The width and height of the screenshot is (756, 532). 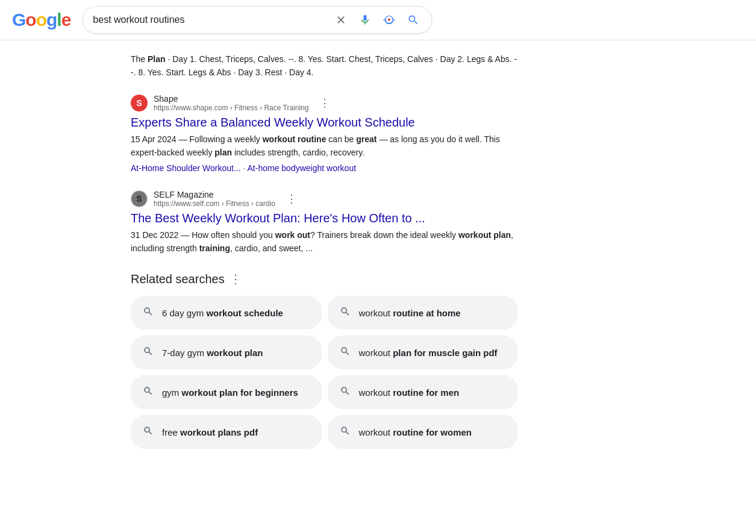 I want to click on related-item-8: workout routine for women, so click(x=423, y=432).